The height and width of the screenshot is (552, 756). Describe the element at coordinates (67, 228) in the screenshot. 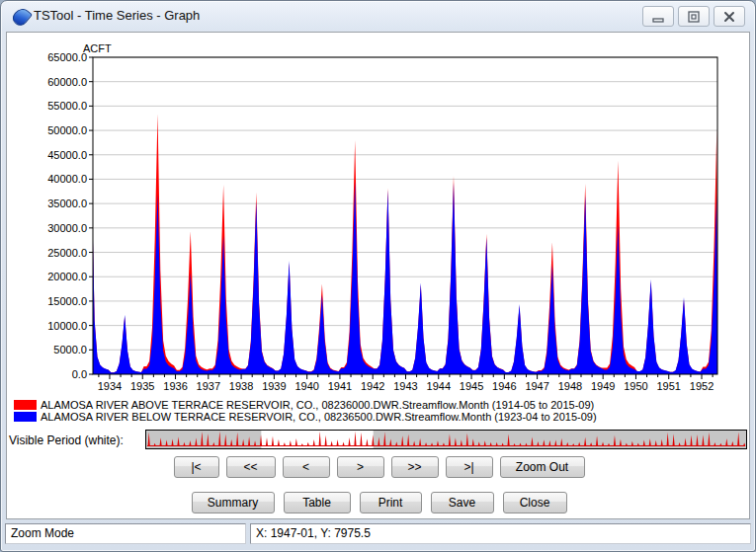

I see `svg-text: 30000.0` at that location.